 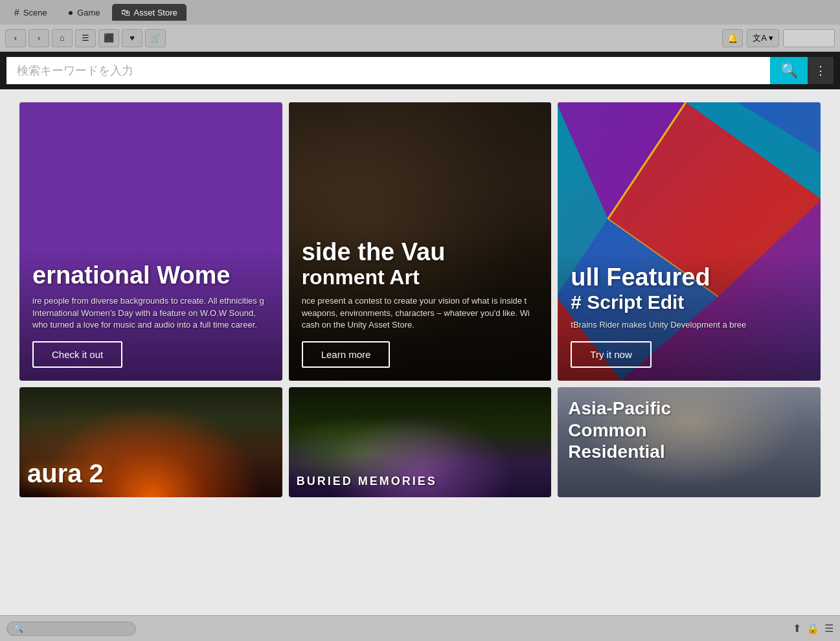 What do you see at coordinates (809, 38) in the screenshot?
I see `user-avatar` at bounding box center [809, 38].